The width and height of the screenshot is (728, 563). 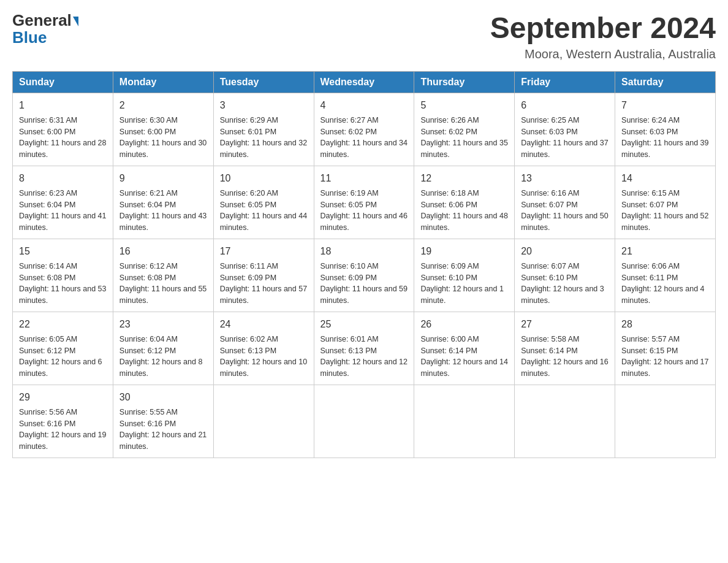 What do you see at coordinates (464, 324) in the screenshot?
I see `day-number: 26` at bounding box center [464, 324].